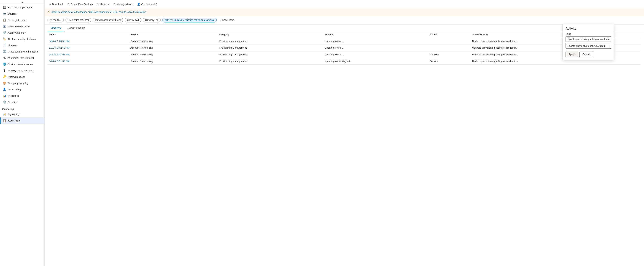  Describe the element at coordinates (376, 61) in the screenshot. I see `cell-activity-3: Update provisioning set...` at that location.